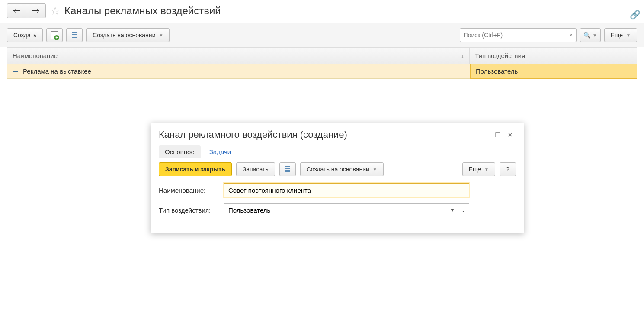 This screenshot has width=644, height=333. Describe the element at coordinates (15, 71) in the screenshot. I see `row-item-icon` at that location.